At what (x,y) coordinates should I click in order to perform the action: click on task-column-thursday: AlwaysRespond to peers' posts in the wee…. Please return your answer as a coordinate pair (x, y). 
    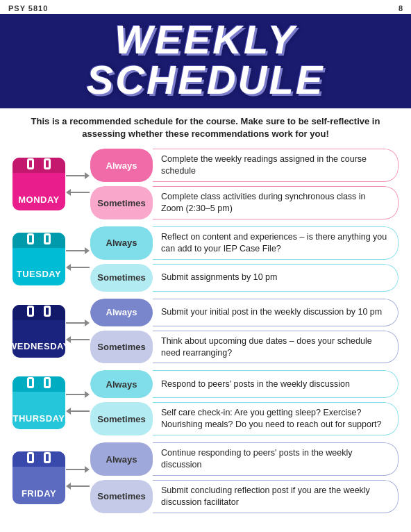
    Looking at the image, I should click on (244, 403).